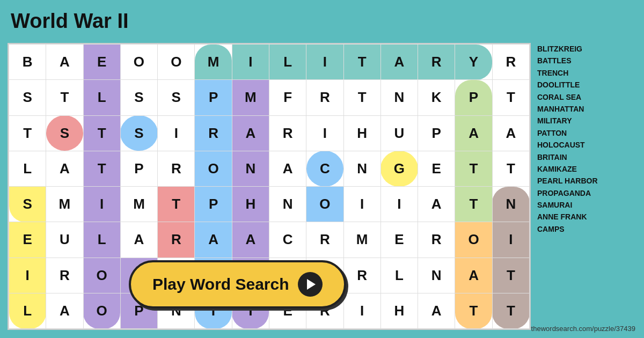 The width and height of the screenshot is (644, 338). What do you see at coordinates (288, 98) in the screenshot?
I see `cell: F` at bounding box center [288, 98].